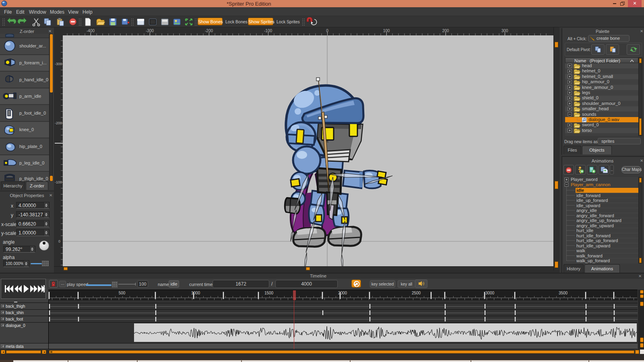 This screenshot has width=644, height=362. Describe the element at coordinates (590, 98) in the screenshot. I see `svg-text: shield_0` at that location.